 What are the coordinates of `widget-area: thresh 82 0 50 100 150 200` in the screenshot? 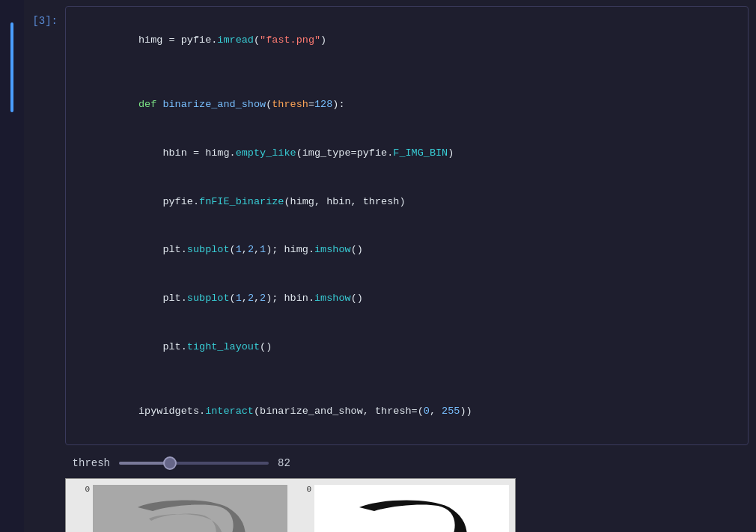 It's located at (407, 492).